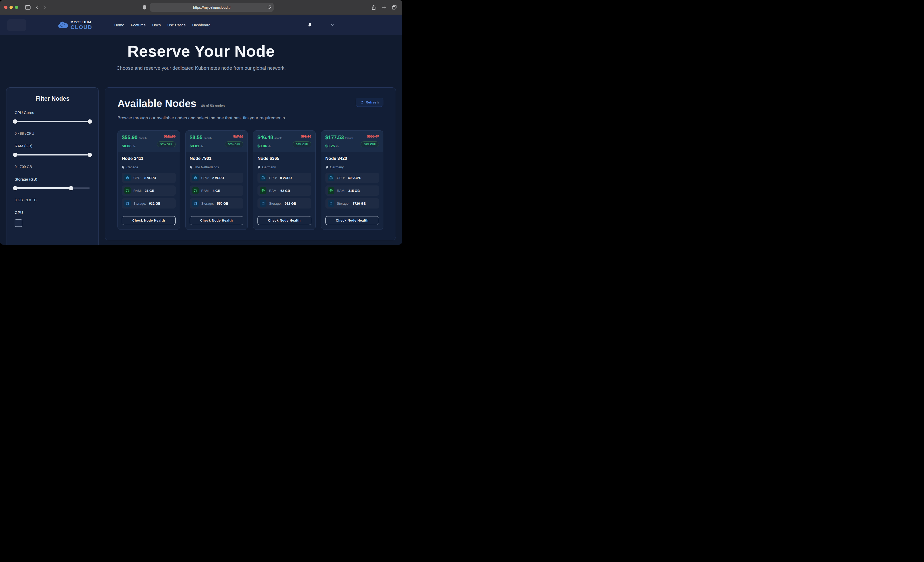 The width and height of the screenshot is (924, 562). I want to click on cpu-spec-row: CPU: 8 vCPU, so click(284, 178).